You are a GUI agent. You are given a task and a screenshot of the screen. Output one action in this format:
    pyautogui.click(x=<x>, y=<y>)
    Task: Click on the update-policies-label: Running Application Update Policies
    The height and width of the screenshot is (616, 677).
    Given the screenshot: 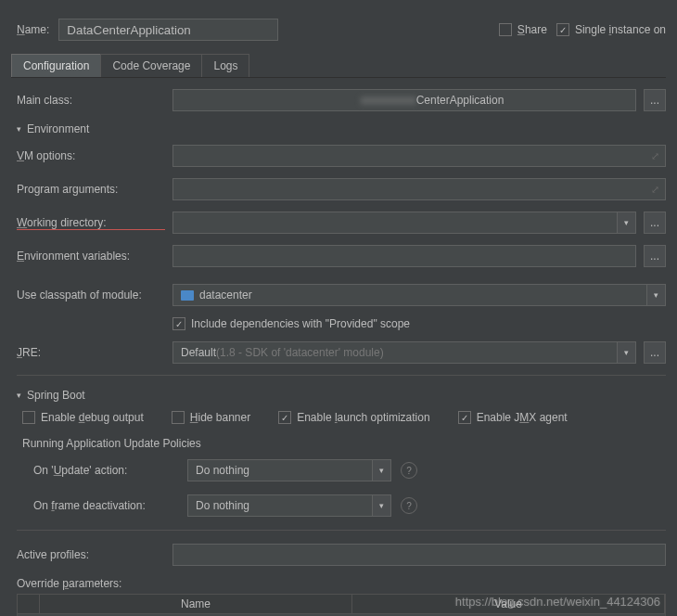 What is the action you would take?
    pyautogui.click(x=344, y=443)
    